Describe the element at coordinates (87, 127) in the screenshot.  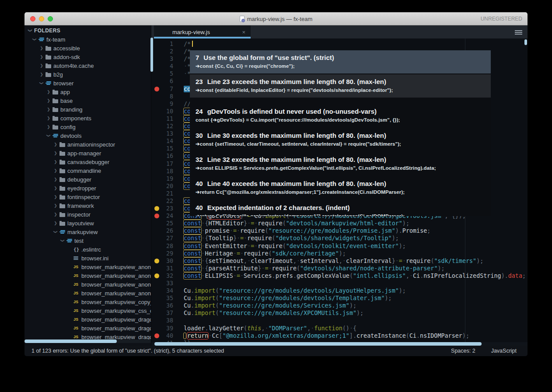
I see `tree-row-config: ❯config` at that location.